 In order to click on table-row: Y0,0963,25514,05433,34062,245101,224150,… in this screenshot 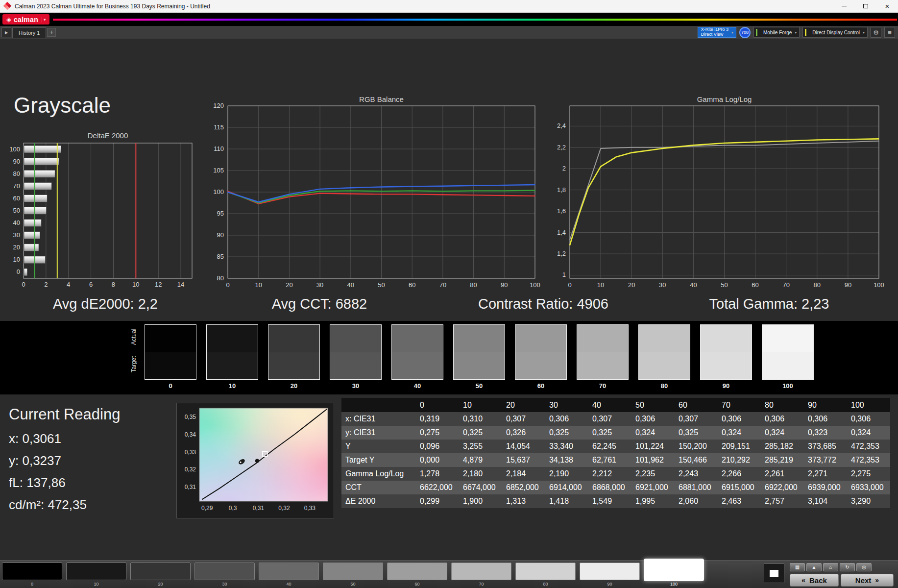, I will do `click(616, 446)`.